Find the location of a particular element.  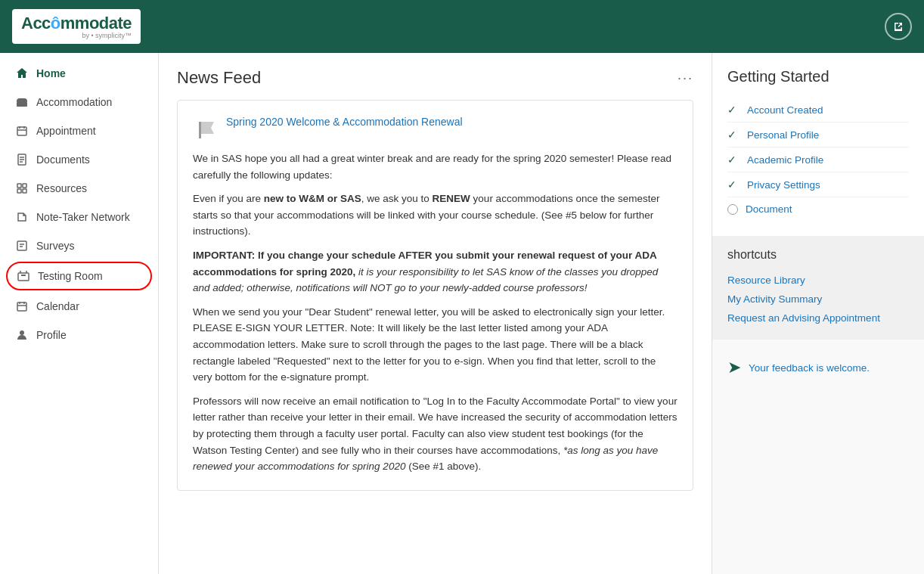

home-icon is located at coordinates (22, 73).